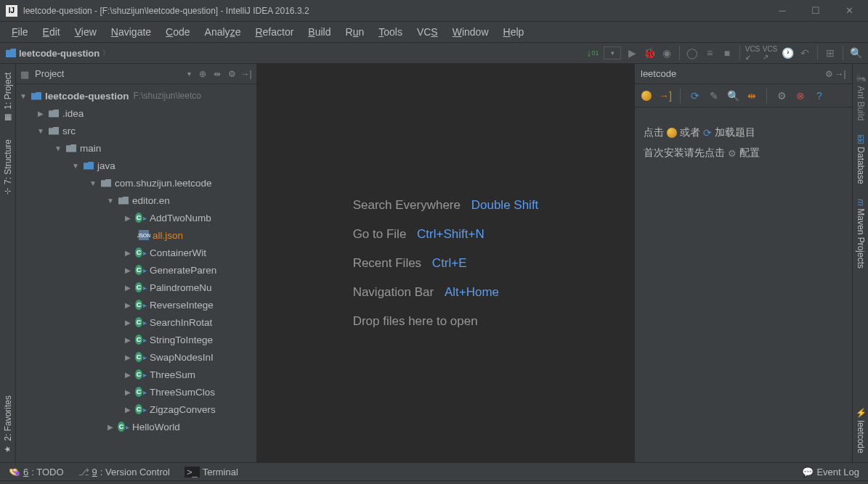  What do you see at coordinates (816, 11) in the screenshot?
I see `maximize-button: ☐` at bounding box center [816, 11].